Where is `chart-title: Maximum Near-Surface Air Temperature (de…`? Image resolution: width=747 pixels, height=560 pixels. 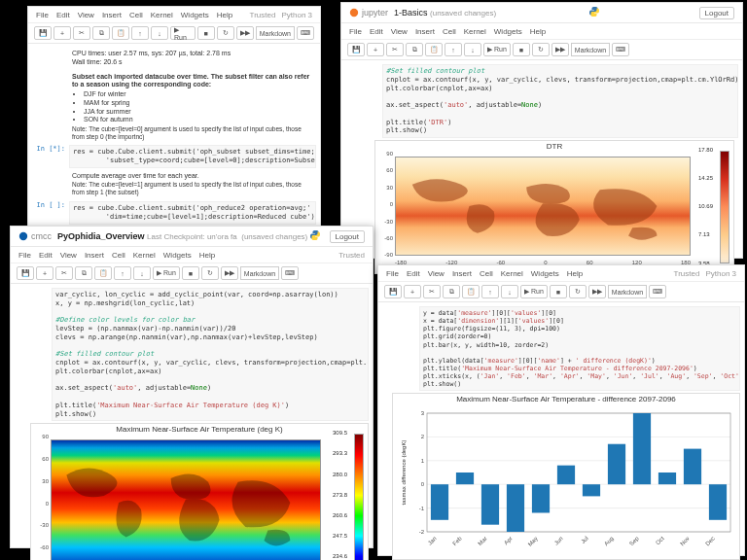
chart-title: Maximum Near-Surface Air Temperature (de… is located at coordinates (199, 430).